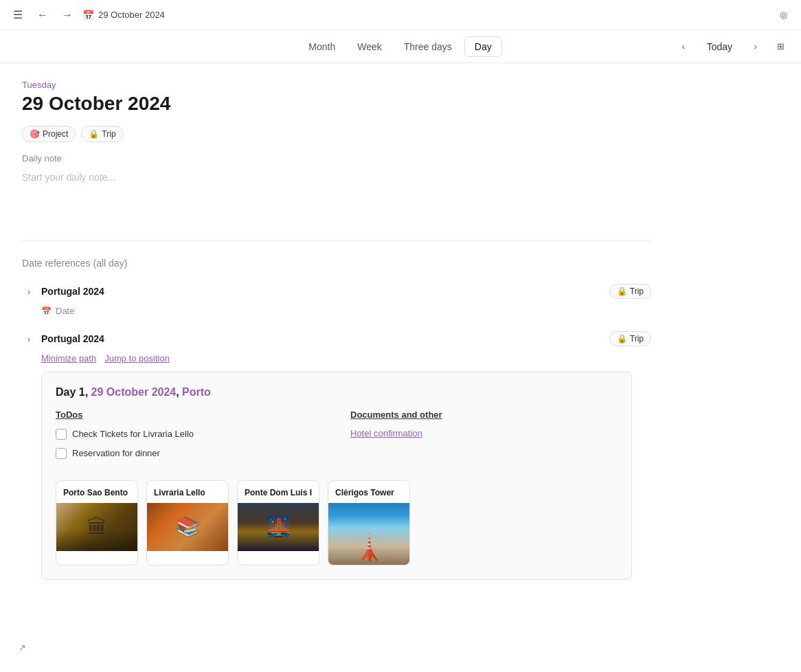 Image resolution: width=801 pixels, height=672 pixels. I want to click on view-bar: Month Week Three days Day ‹ Today › ⊞, so click(400, 47).